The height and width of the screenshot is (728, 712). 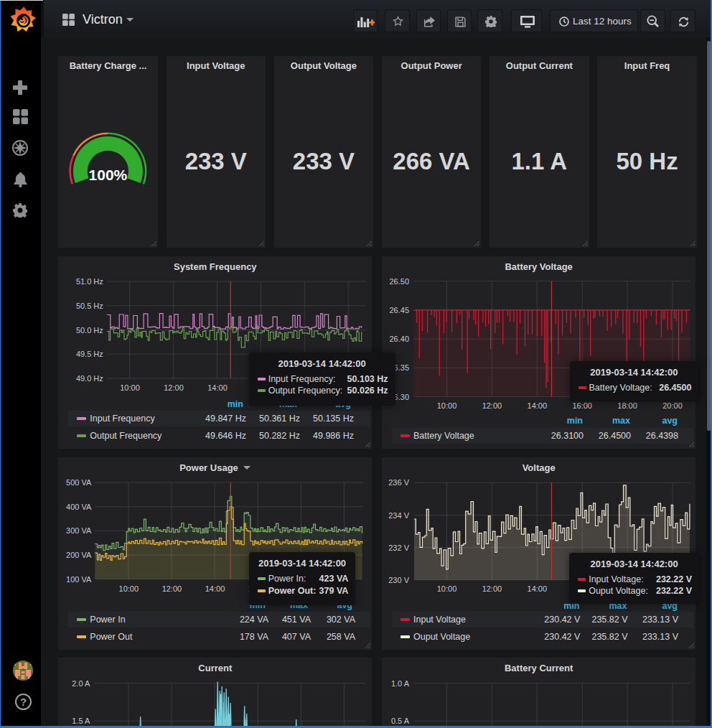 I want to click on svg-text: 100%, so click(x=108, y=175).